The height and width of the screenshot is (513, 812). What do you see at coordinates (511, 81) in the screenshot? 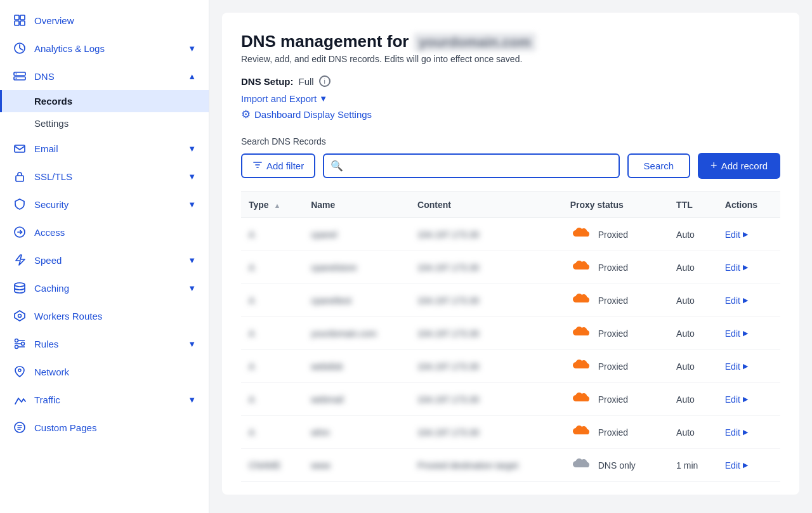
I see `dns-setup-row: DNS Setup: Full i` at bounding box center [511, 81].